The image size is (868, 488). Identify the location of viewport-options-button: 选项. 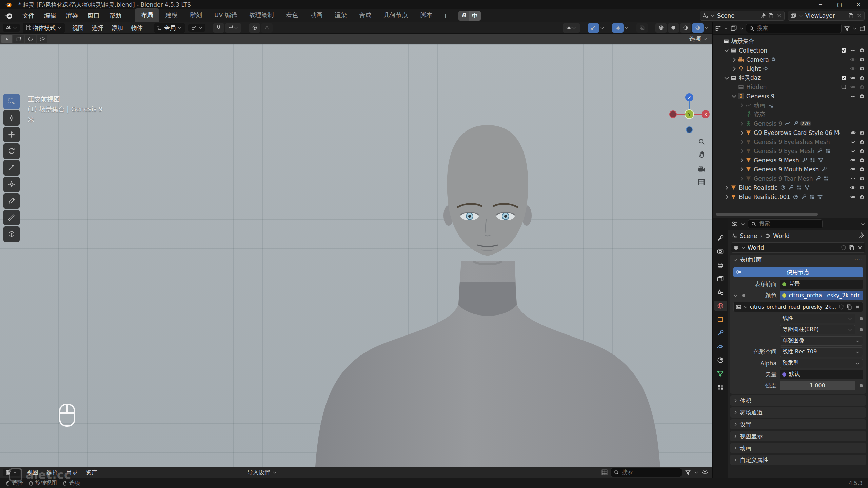
(698, 39).